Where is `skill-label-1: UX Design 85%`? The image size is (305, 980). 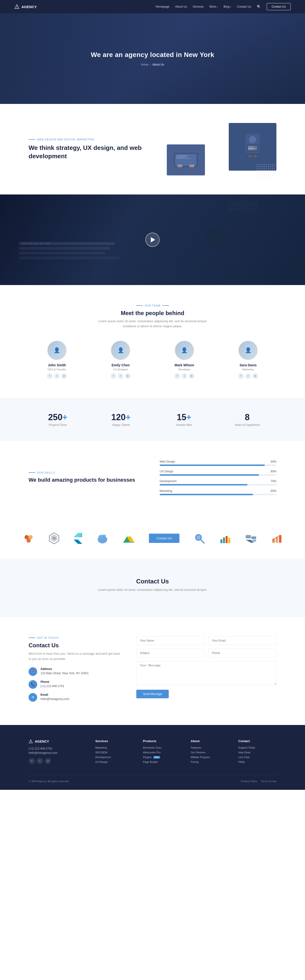
skill-label-1: UX Design 85% is located at coordinates (218, 472).